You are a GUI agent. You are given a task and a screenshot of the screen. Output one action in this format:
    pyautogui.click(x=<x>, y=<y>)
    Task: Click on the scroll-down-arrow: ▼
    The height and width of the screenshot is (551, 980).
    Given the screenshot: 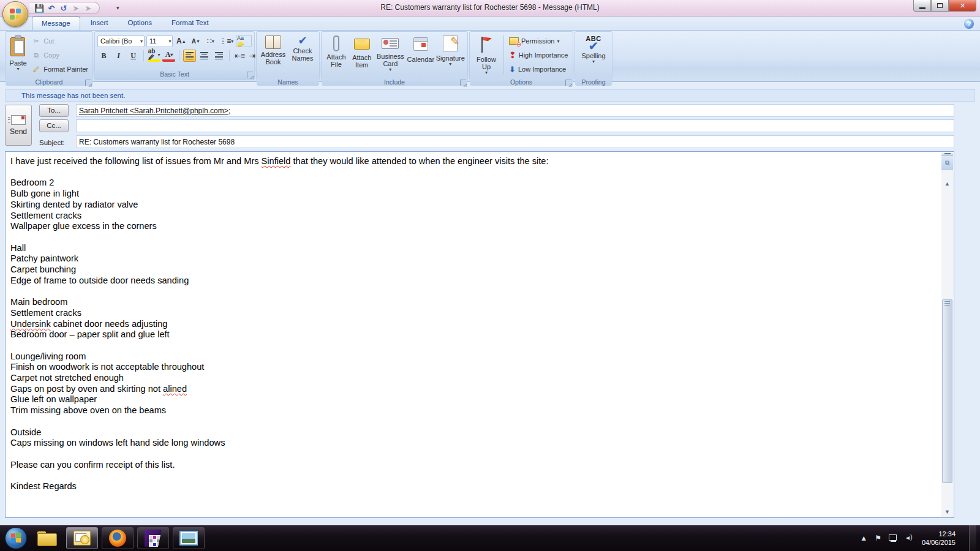 What is the action you would take?
    pyautogui.click(x=947, y=512)
    